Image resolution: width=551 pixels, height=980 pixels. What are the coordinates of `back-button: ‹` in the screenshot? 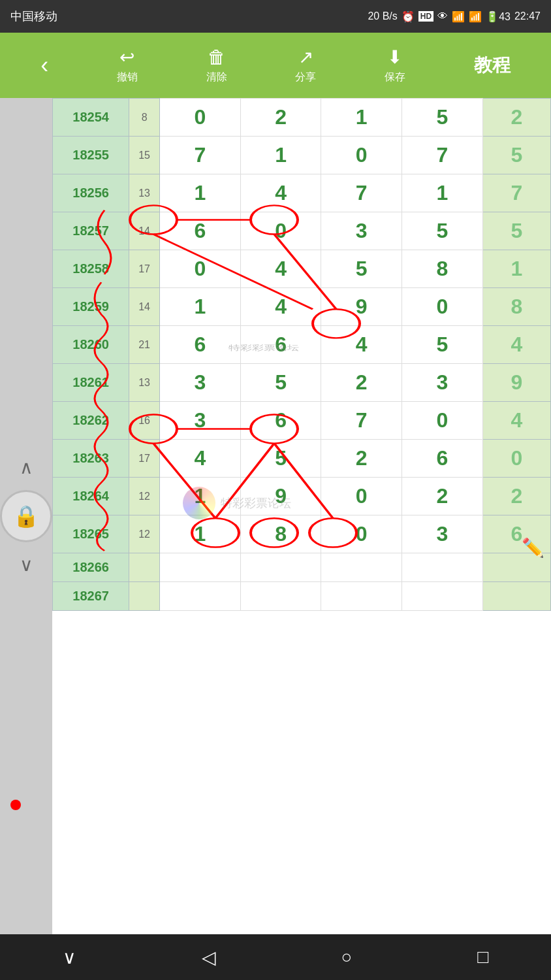 It's located at (44, 65).